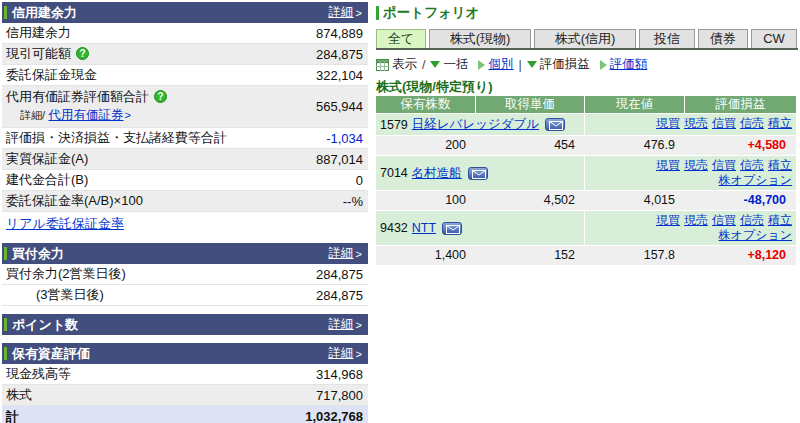 The width and height of the screenshot is (800, 423). I want to click on stock-name-link: NTT, so click(424, 228).